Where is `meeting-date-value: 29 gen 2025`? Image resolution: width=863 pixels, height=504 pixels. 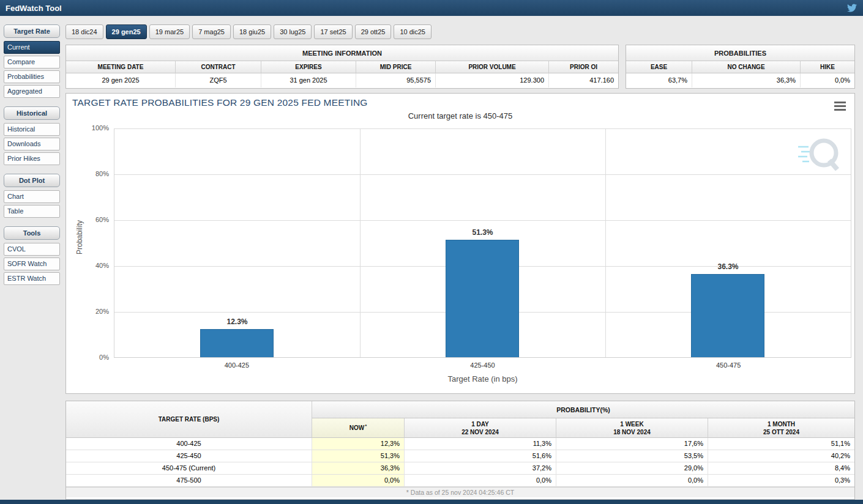
meeting-date-value: 29 gen 2025 is located at coordinates (121, 81).